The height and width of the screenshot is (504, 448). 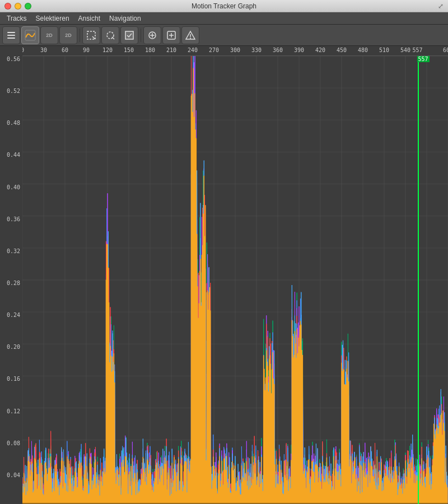 I want to click on curve-view-button, so click(x=30, y=35).